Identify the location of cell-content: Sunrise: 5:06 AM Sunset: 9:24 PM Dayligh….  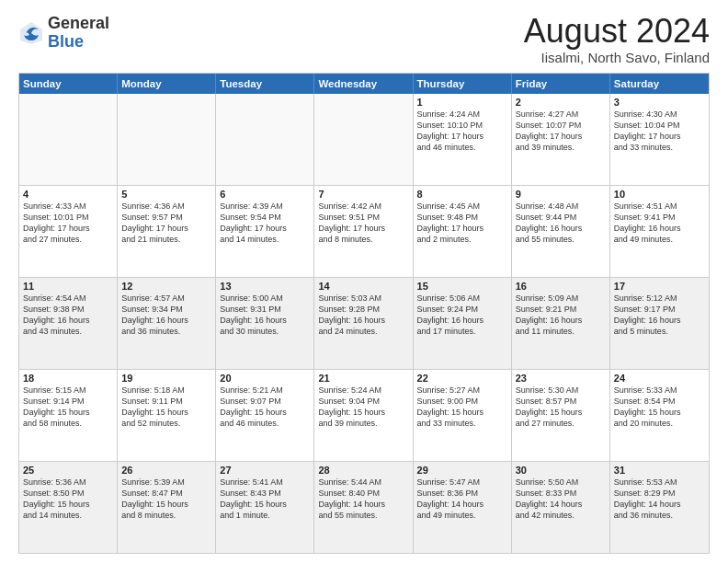
(450, 315).